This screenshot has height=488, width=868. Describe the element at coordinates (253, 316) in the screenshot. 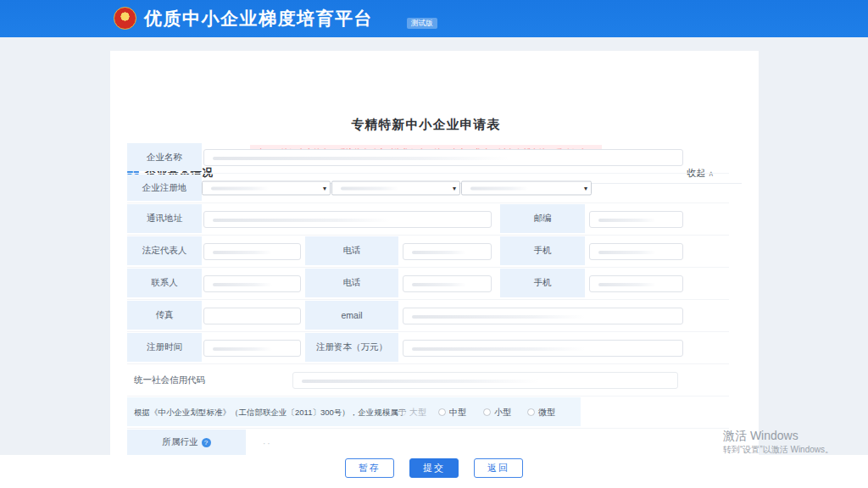

I see `fax-field` at that location.